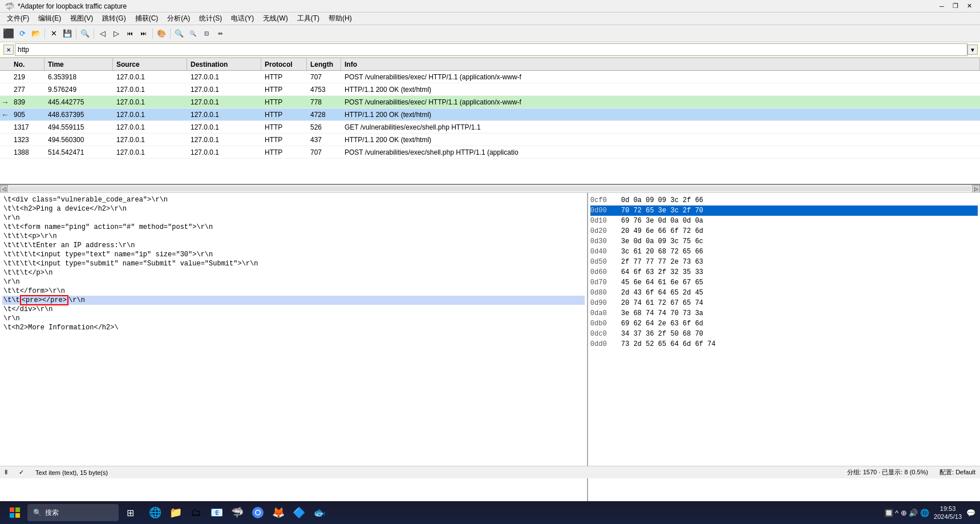 The height and width of the screenshot is (524, 980). What do you see at coordinates (22, 473) in the screenshot?
I see `item-info-icon: ✓` at bounding box center [22, 473].